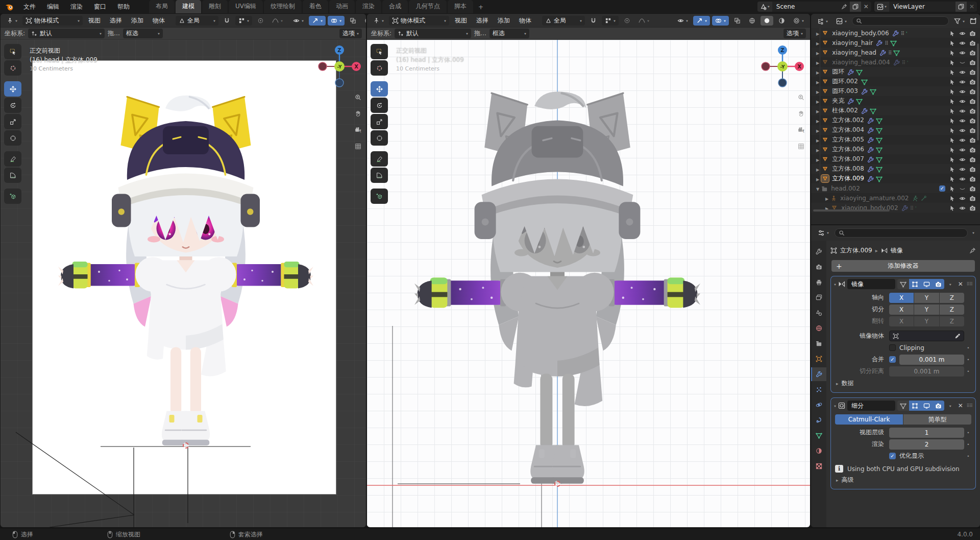 This screenshot has height=540, width=980. What do you see at coordinates (835, 284) in the screenshot?
I see `collapse-icon: ▾` at bounding box center [835, 284].